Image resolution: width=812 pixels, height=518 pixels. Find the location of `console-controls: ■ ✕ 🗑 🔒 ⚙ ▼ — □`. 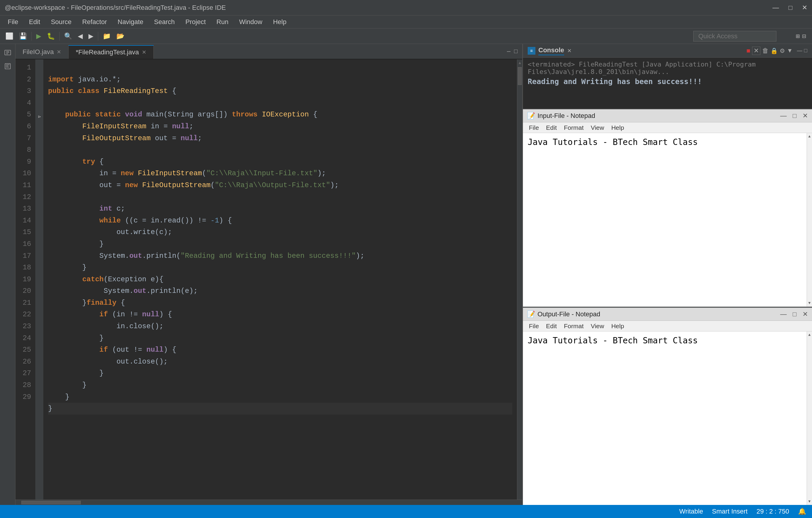

console-controls: ■ ✕ 🗑 🔒 ⚙ ▼ — □ is located at coordinates (777, 51).